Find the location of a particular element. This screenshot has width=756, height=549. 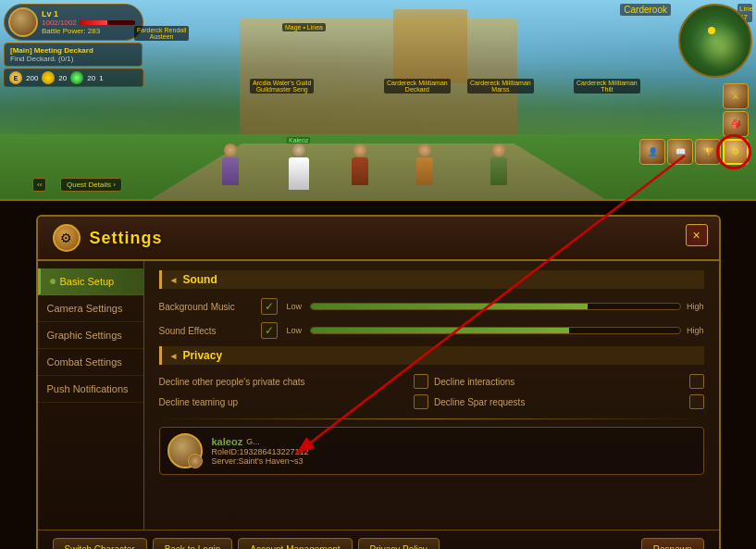

respawn-button: Respawn is located at coordinates (673, 543).